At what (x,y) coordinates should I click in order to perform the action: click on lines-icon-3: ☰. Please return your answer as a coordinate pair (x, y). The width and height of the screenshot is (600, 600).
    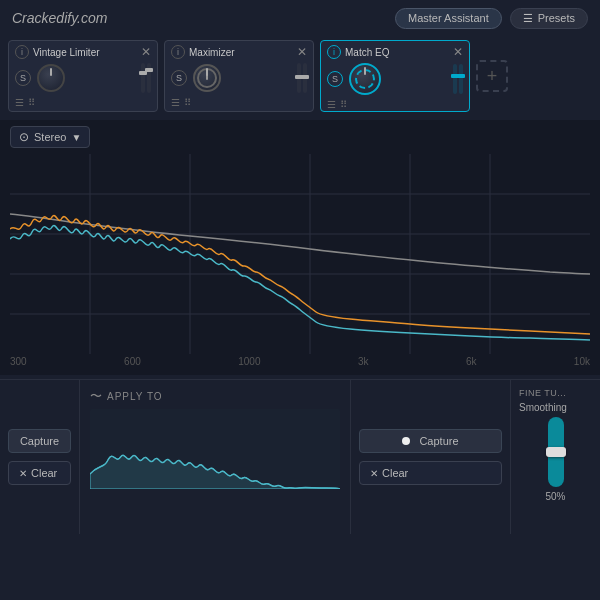
    Looking at the image, I should click on (332, 104).